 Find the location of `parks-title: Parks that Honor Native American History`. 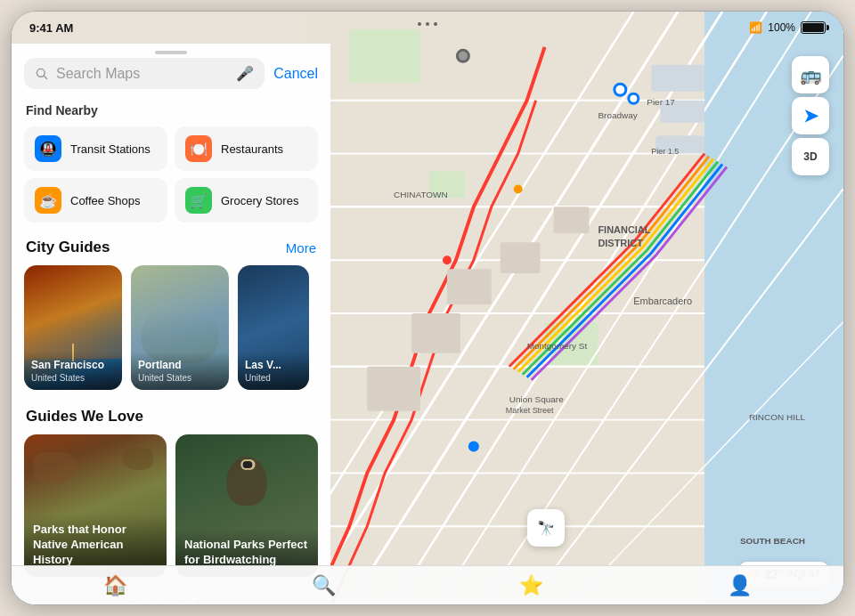

parks-title: Parks that Honor Native American History is located at coordinates (95, 545).